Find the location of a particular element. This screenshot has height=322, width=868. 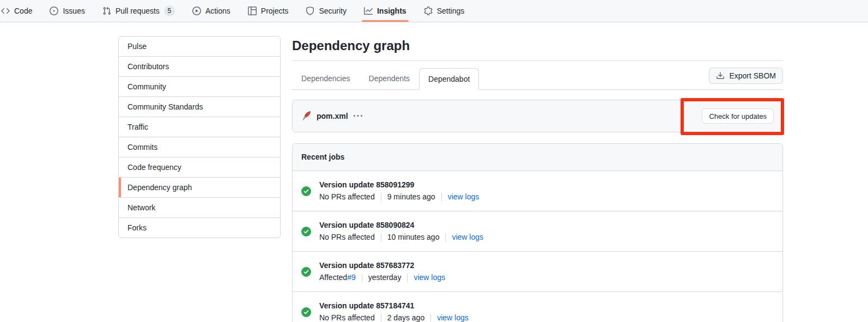

job-details: No PRs affected10 minutes agoview logs is located at coordinates (401, 238).